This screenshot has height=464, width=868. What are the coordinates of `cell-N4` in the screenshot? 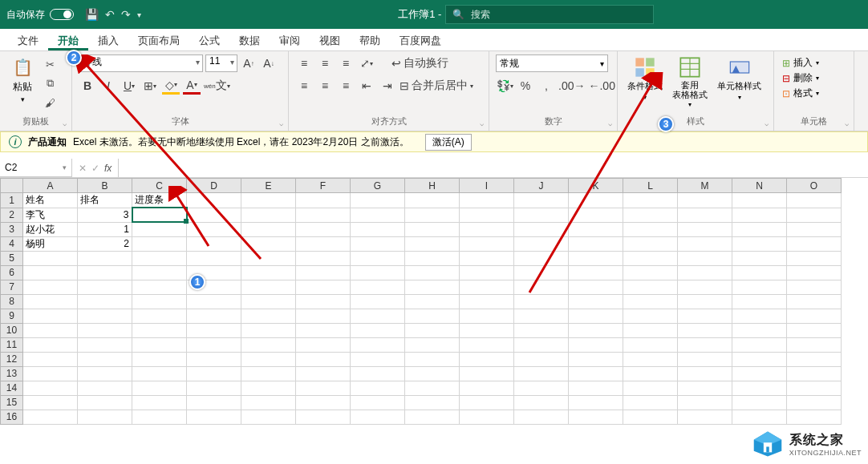 It's located at (760, 244).